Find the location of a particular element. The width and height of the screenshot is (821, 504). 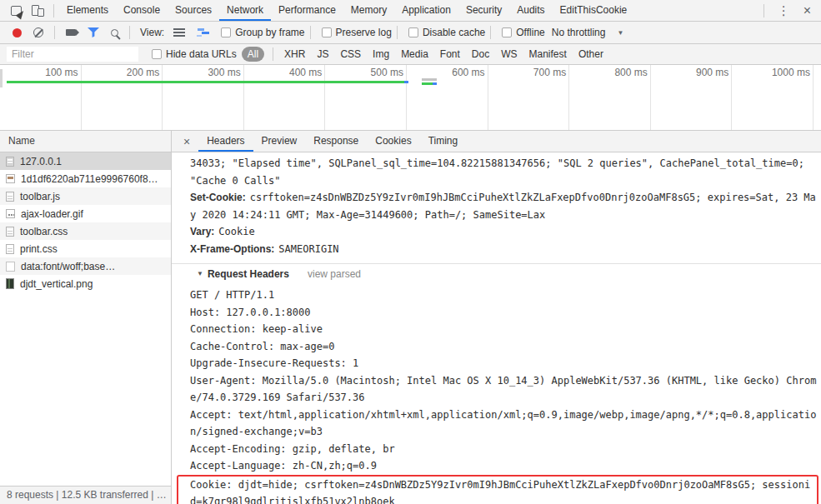

request-row: toolbar.css is located at coordinates (85, 232).